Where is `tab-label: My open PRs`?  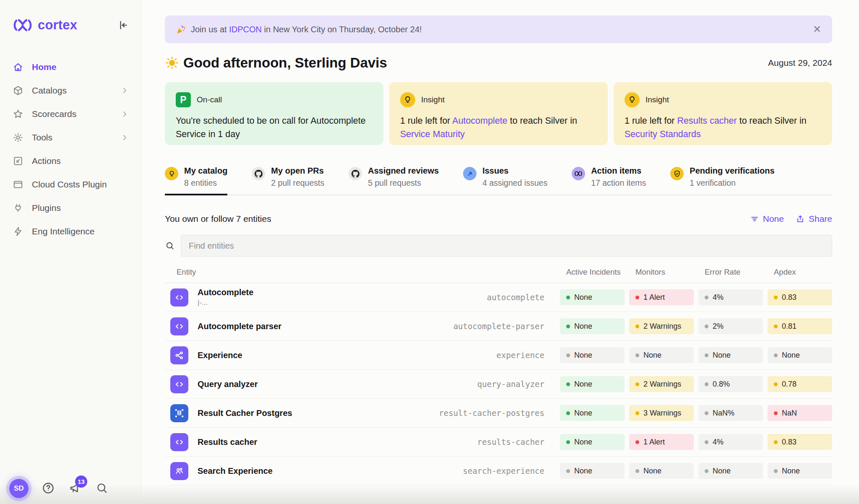 tab-label: My open PRs is located at coordinates (298, 171).